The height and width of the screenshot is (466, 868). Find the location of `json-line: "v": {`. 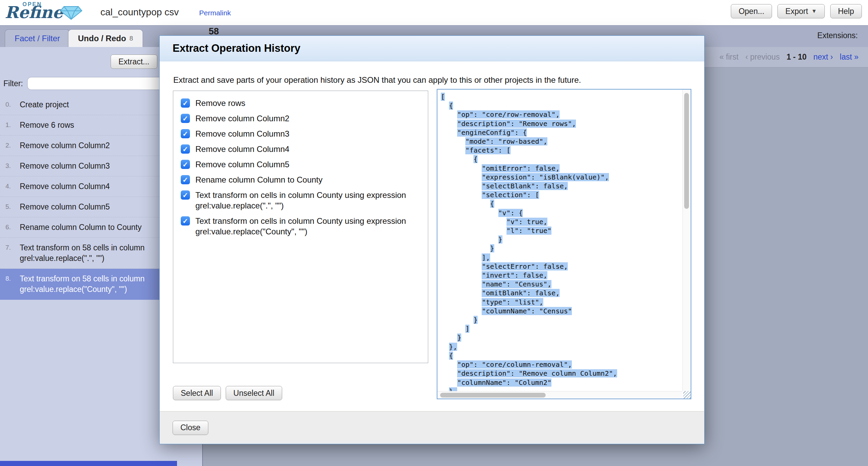

json-line: "v": { is located at coordinates (560, 213).